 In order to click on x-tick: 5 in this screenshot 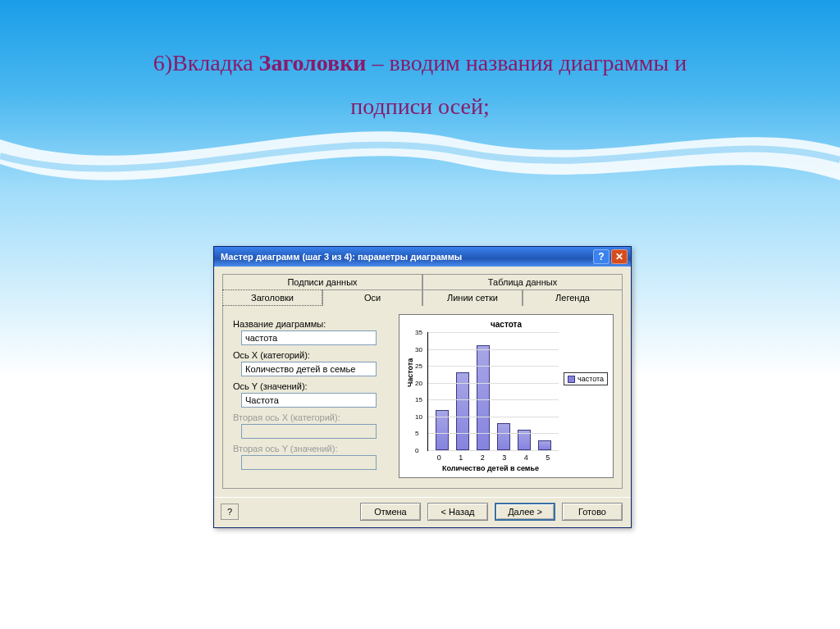, I will do `click(548, 458)`.